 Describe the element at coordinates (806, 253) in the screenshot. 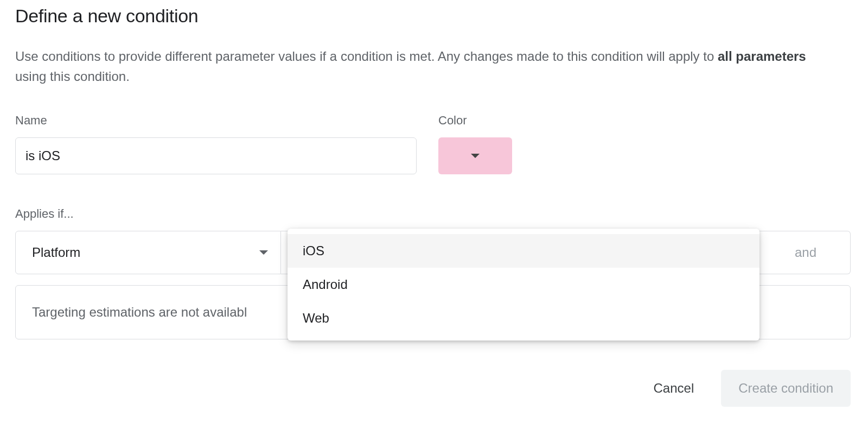

I see `and-chip: and` at that location.